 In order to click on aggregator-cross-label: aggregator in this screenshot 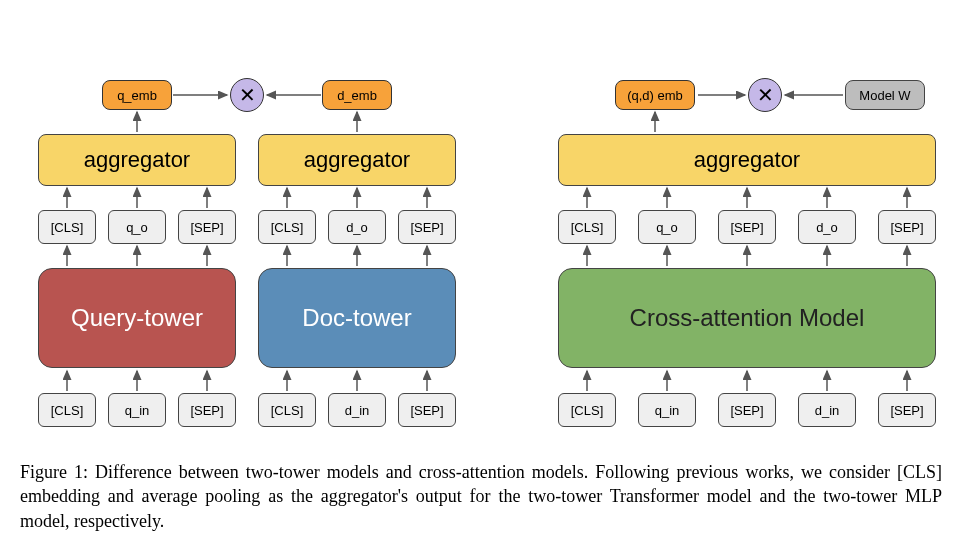, I will do `click(747, 160)`.